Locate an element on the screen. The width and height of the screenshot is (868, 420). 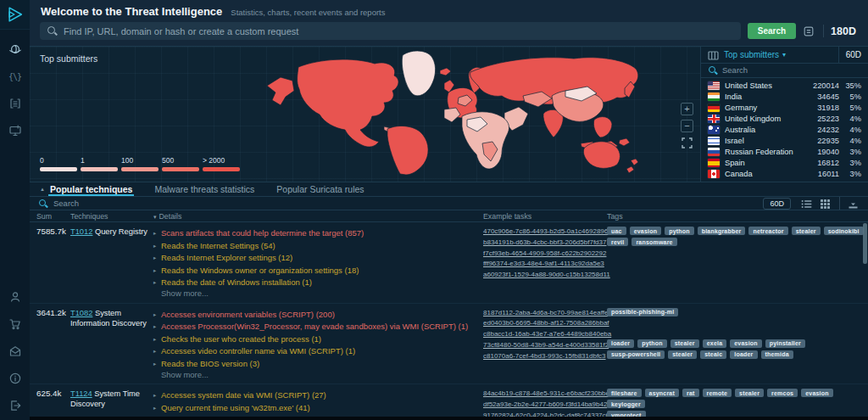
table-search-input is located at coordinates (409, 204).